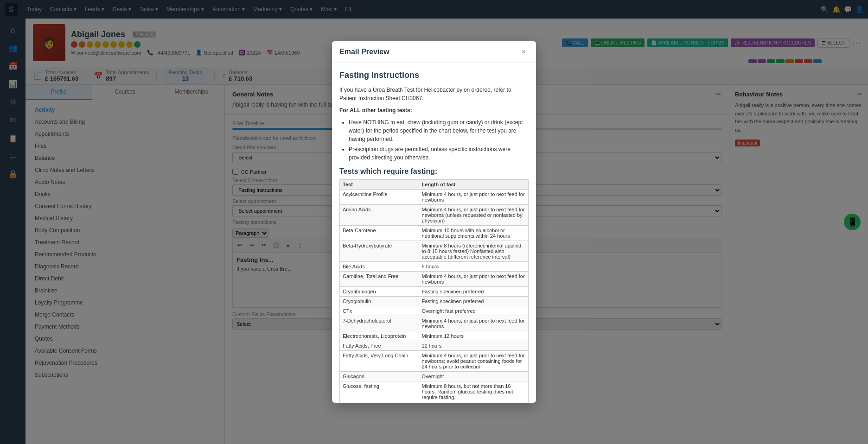 The image size is (868, 444). I want to click on table-row: CryoglobulinFasting specimen preferred, so click(434, 301).